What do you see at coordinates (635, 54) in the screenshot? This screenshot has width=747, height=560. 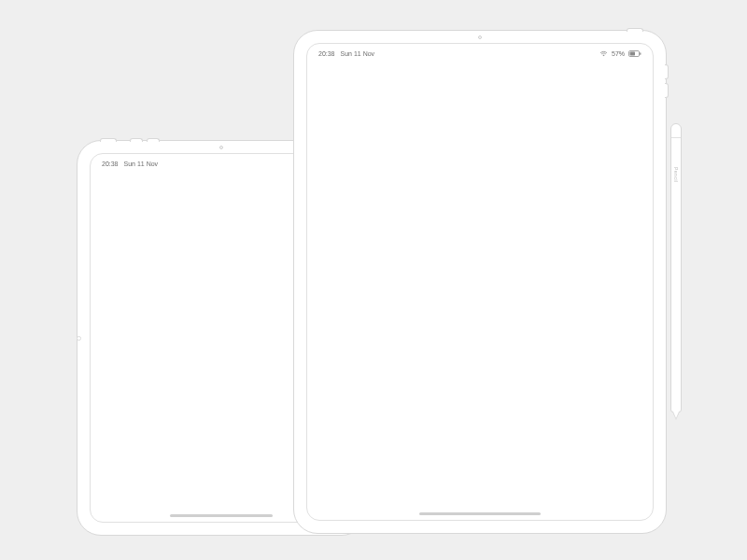 I see `battery-icon` at bounding box center [635, 54].